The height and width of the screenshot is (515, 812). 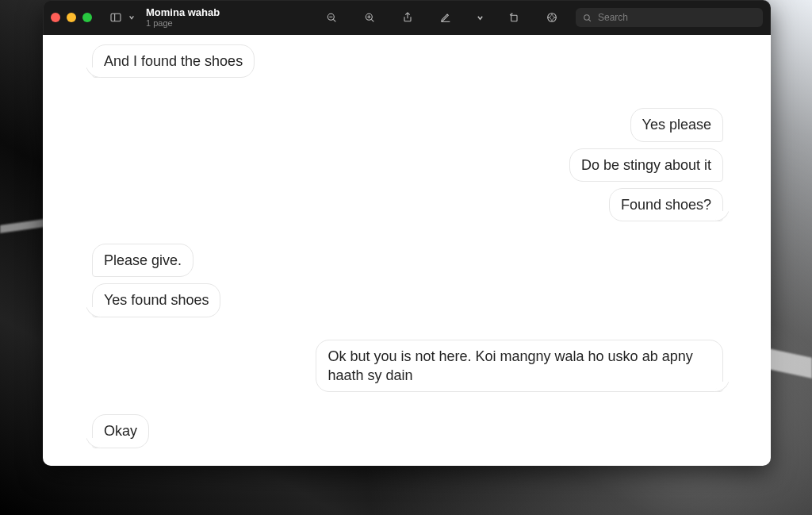 What do you see at coordinates (331, 17) in the screenshot?
I see `zoom-out-button` at bounding box center [331, 17].